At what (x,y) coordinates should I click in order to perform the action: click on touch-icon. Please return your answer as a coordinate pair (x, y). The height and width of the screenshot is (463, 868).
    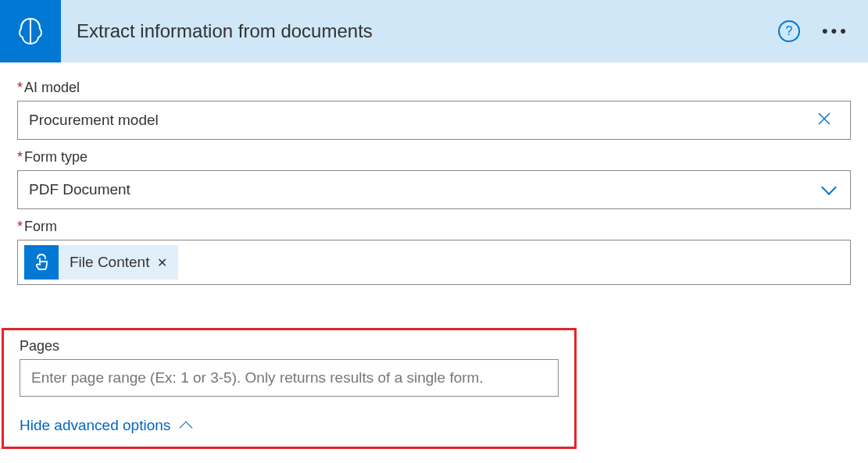
    Looking at the image, I should click on (41, 262).